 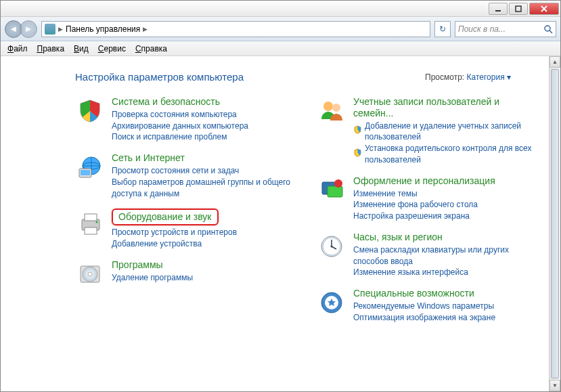 I want to click on category-link: Выбор параметров домашней группы и общег…, so click(x=204, y=188).